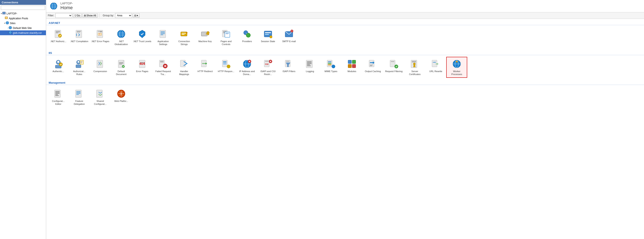 The image size is (644, 239). I want to click on feature-item-mime-types: MIME Types, so click(331, 68).